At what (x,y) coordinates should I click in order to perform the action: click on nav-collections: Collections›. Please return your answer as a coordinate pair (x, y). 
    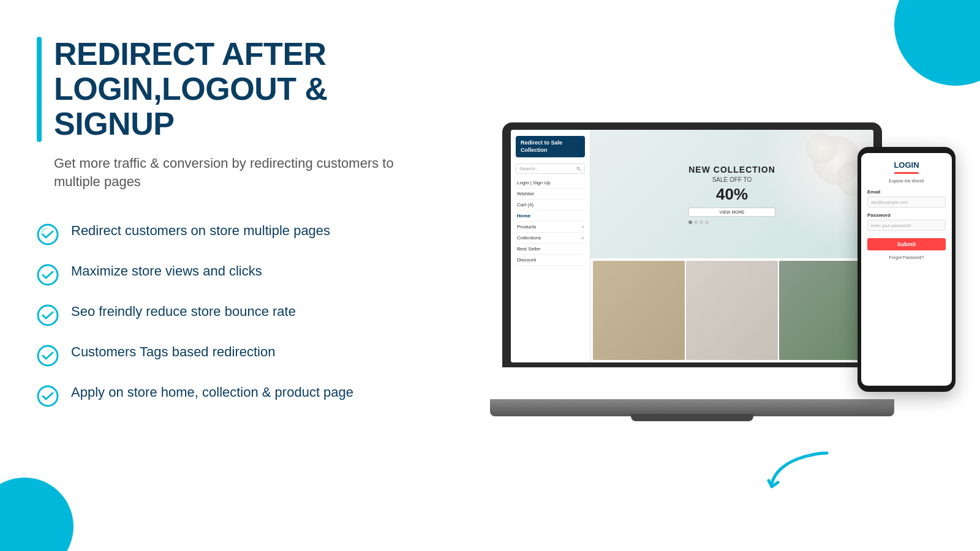
    Looking at the image, I should click on (550, 238).